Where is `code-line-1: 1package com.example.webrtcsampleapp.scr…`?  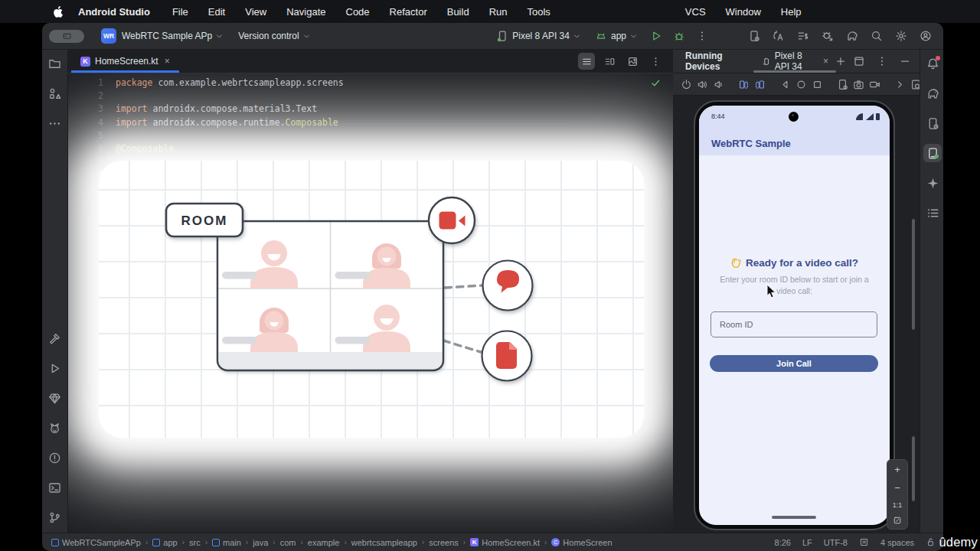
code-line-1: 1package com.example.webrtcsampleapp.scr… is located at coordinates (371, 83).